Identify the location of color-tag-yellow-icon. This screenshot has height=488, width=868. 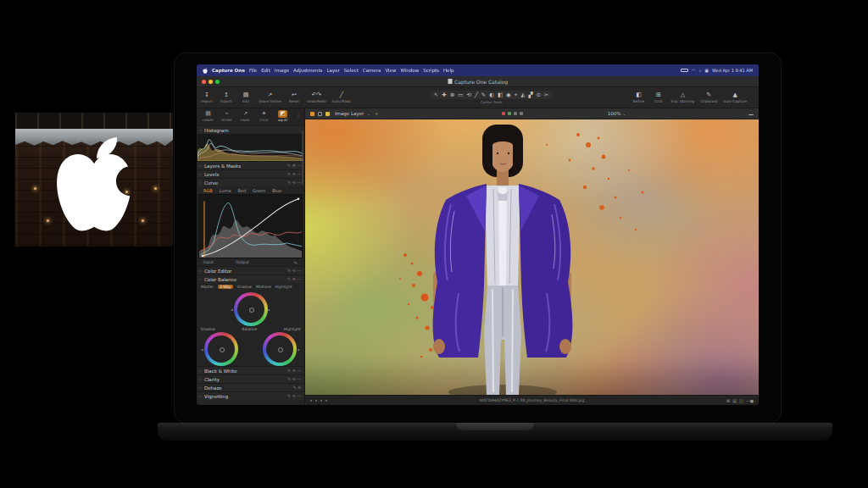
(327, 114).